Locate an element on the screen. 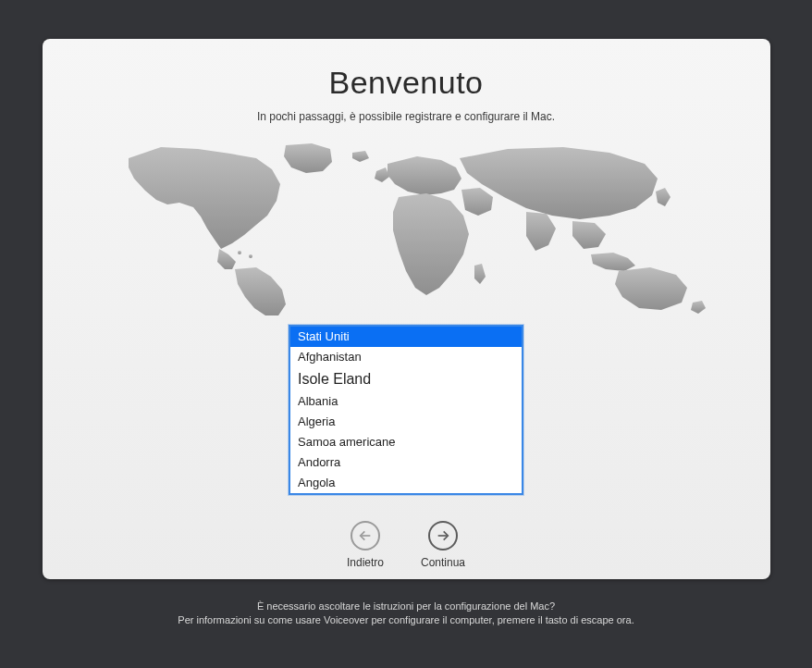 The width and height of the screenshot is (812, 668). page-title: Benvenuto is located at coordinates (405, 83).